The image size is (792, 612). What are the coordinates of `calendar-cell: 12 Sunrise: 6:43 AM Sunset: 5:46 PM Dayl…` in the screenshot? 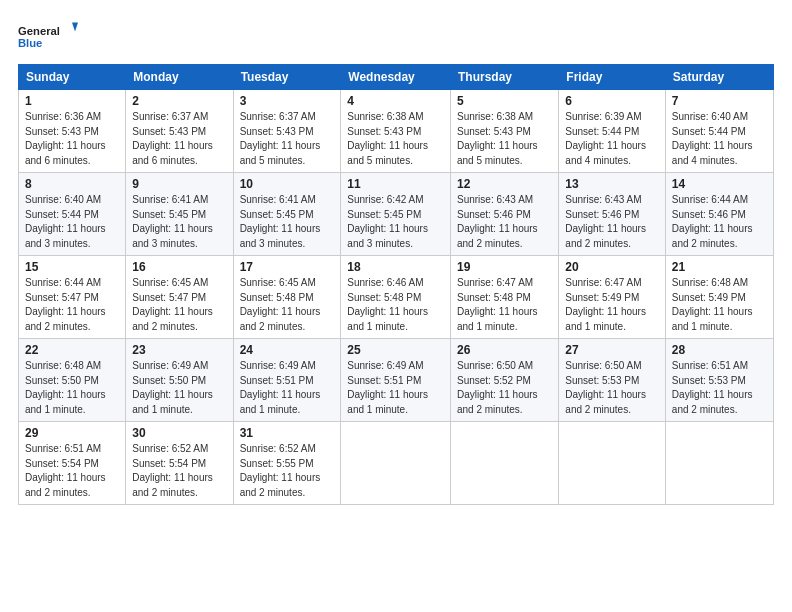 It's located at (504, 214).